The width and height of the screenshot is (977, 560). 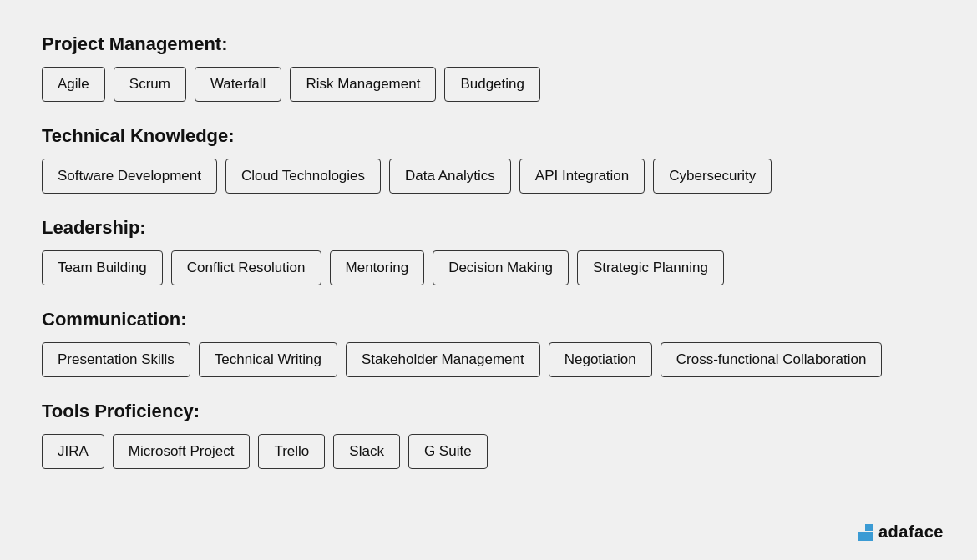 I want to click on tags-technical-knowledge: Software DevelopmentCloud TechnologiesDa…, so click(x=488, y=176).